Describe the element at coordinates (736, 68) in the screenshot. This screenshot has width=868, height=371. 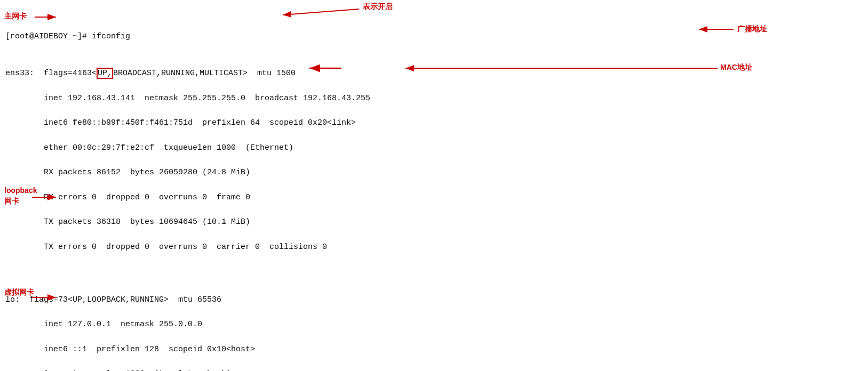
I see `mac-addr-label: MAC地址` at that location.